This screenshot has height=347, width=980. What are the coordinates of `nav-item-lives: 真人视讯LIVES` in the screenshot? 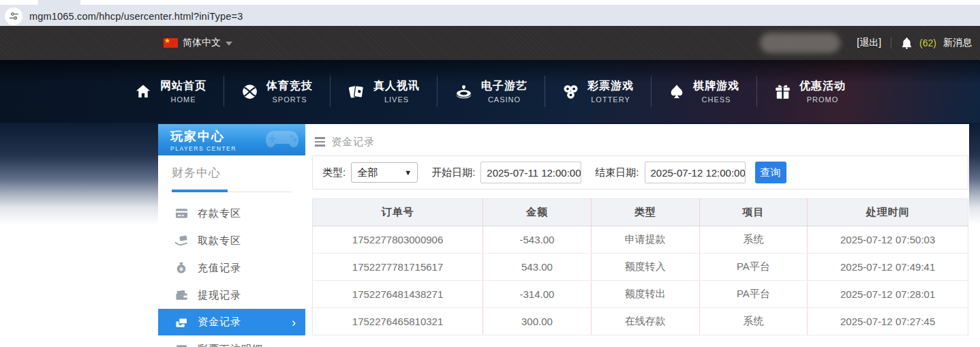 It's located at (384, 91).